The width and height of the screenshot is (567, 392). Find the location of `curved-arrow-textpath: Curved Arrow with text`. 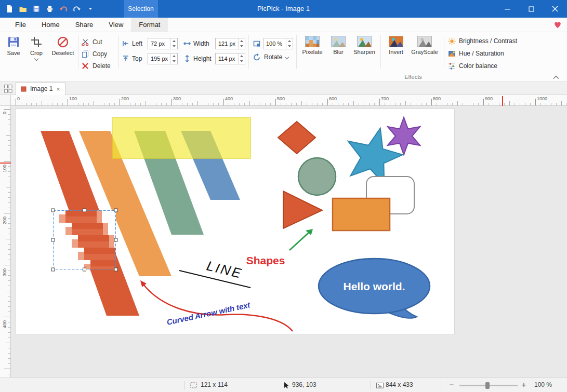

curved-arrow-textpath: Curved Arrow with text is located at coordinates (208, 314).